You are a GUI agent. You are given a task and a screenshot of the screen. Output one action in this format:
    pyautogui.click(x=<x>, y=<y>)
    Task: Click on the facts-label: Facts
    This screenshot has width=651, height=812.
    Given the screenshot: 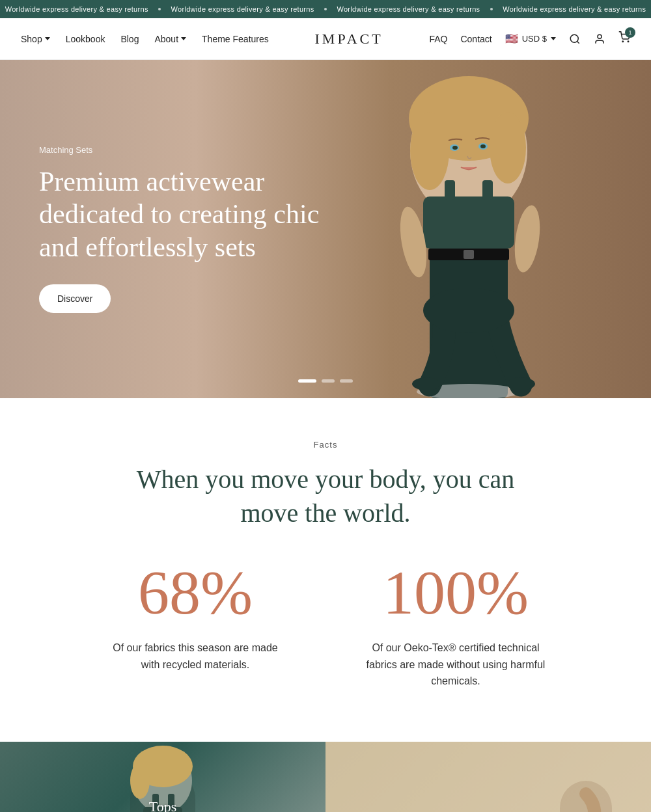 What is the action you would take?
    pyautogui.click(x=326, y=445)
    